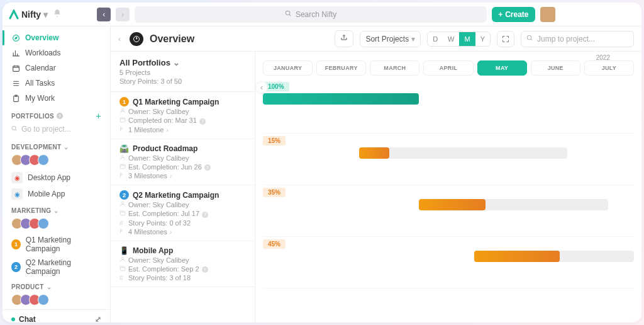 The width and height of the screenshot is (644, 325). What do you see at coordinates (57, 14) in the screenshot?
I see `notification-bell-icon` at bounding box center [57, 14].